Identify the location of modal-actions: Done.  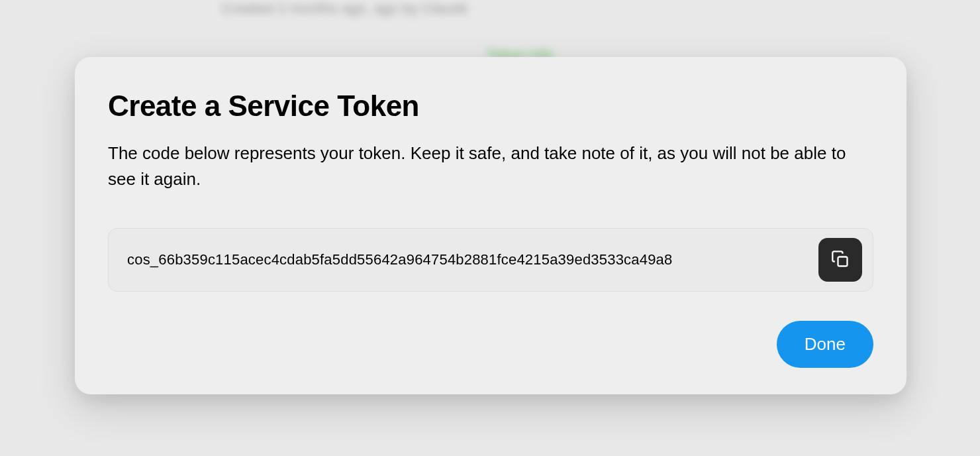
(491, 345).